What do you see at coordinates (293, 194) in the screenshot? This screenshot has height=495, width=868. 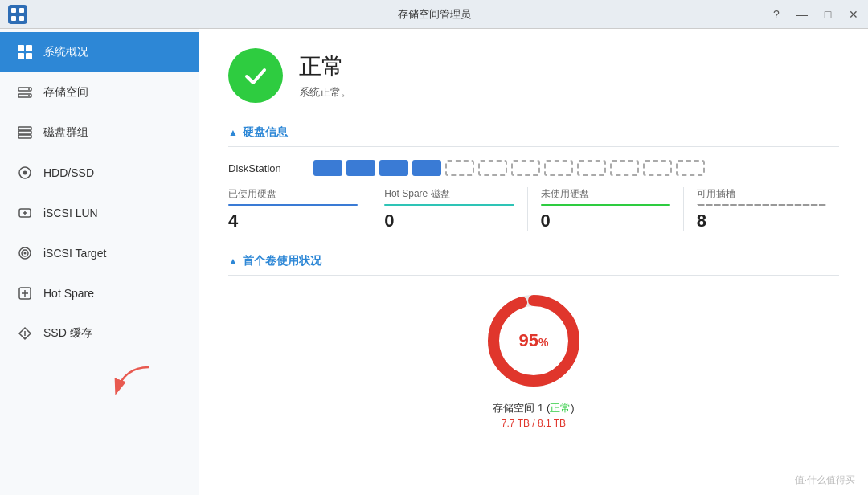 I see `stat-label-used: 已使用硬盘` at bounding box center [293, 194].